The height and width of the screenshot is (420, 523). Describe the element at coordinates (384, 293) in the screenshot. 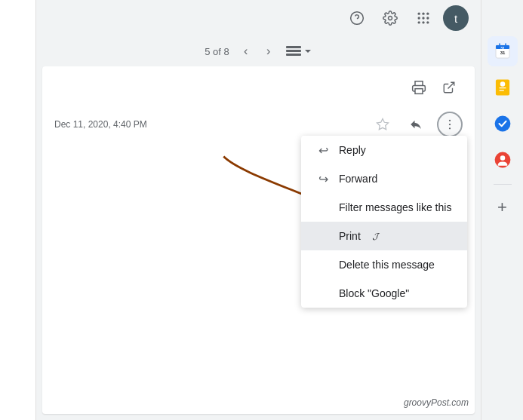

I see `menu-item-block: Block "Google"` at that location.